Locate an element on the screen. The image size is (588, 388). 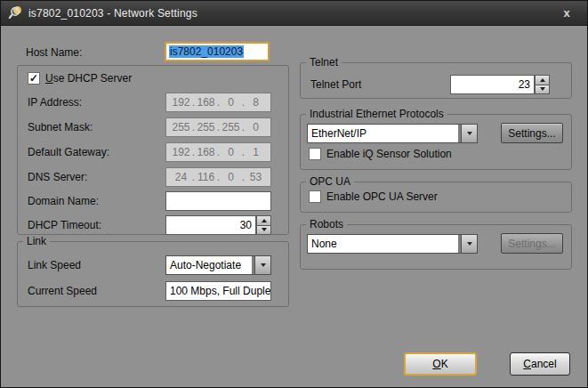
robot-settings-button: Settings... is located at coordinates (532, 244).